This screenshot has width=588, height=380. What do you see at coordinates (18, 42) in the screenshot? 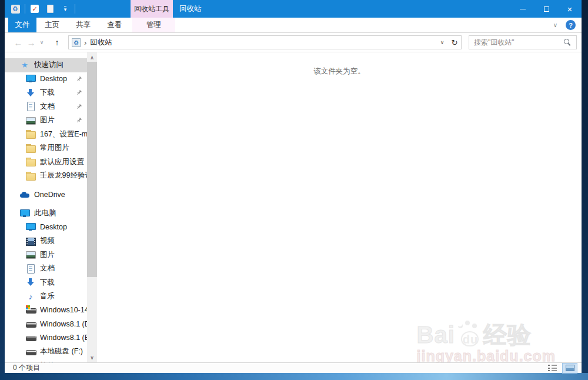
I see `back-button: ←` at bounding box center [18, 42].